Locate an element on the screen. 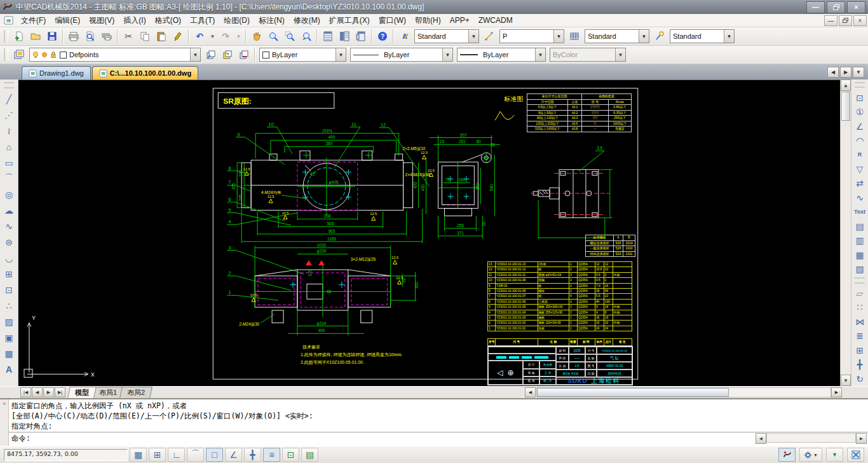 This screenshot has width=868, height=463. detail-view-button: ▧ is located at coordinates (860, 269).